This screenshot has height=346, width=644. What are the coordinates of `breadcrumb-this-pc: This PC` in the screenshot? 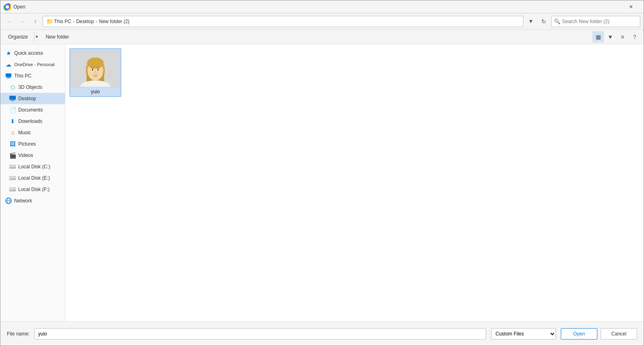 It's located at (62, 21).